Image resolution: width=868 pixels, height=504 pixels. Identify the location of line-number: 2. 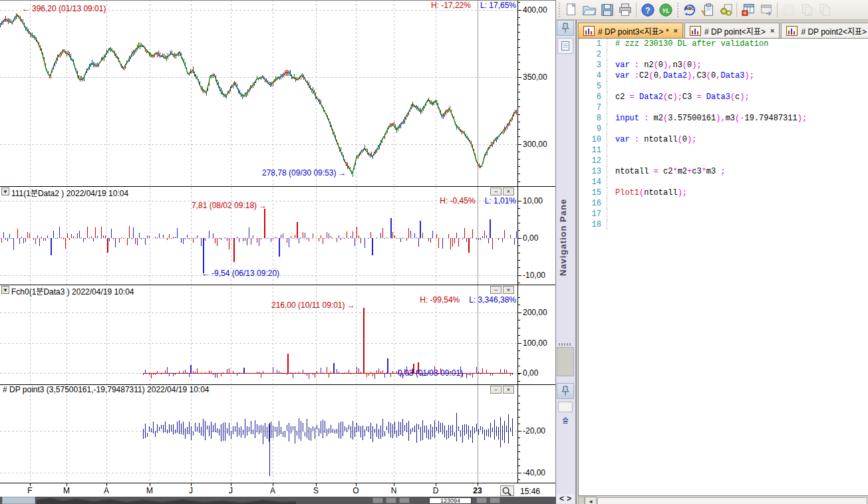
(593, 55).